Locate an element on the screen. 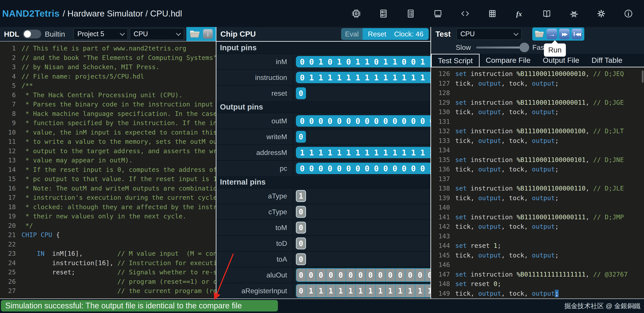 This screenshot has width=644, height=313. memory-icon is located at coordinates (384, 14).